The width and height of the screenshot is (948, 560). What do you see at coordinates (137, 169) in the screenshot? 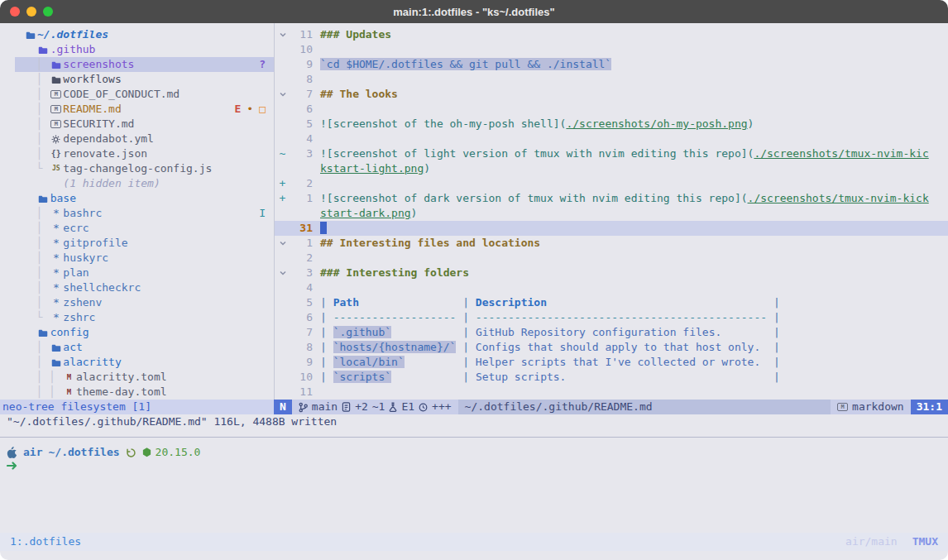
I see `tree-item-tag-changelog-config-js: └ JStag-changelog-config.js` at bounding box center [137, 169].